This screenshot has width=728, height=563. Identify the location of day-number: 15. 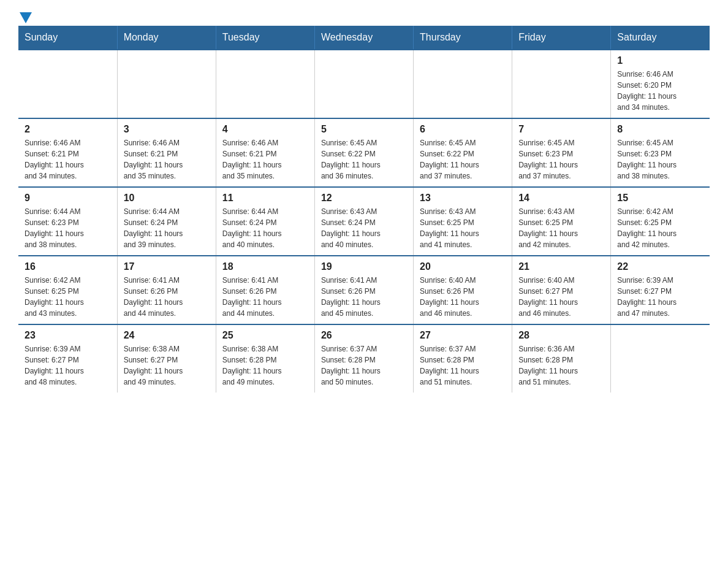
(661, 198).